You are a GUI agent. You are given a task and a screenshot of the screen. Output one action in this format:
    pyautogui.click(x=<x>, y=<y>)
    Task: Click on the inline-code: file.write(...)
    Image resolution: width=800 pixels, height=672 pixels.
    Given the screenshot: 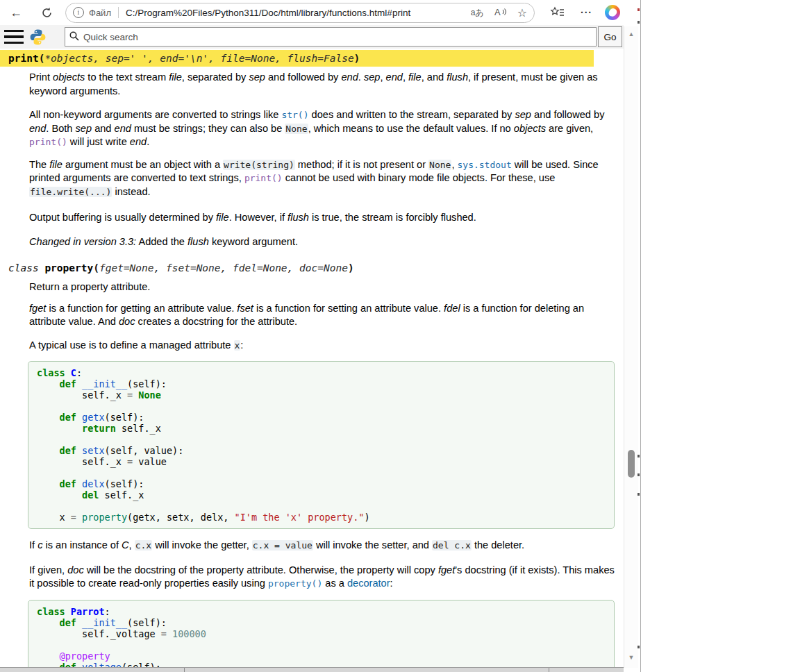 What is the action you would take?
    pyautogui.click(x=71, y=192)
    